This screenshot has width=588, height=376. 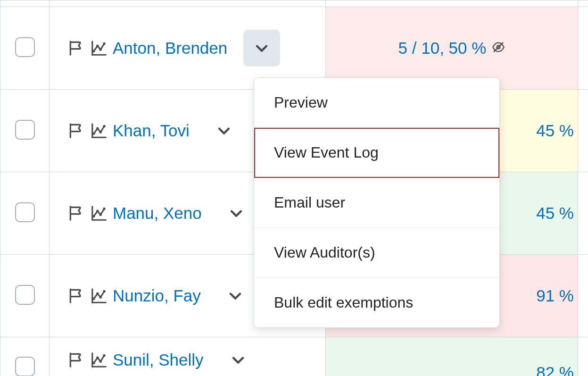 What do you see at coordinates (377, 203) in the screenshot?
I see `menu-item-email-user: Email user` at bounding box center [377, 203].